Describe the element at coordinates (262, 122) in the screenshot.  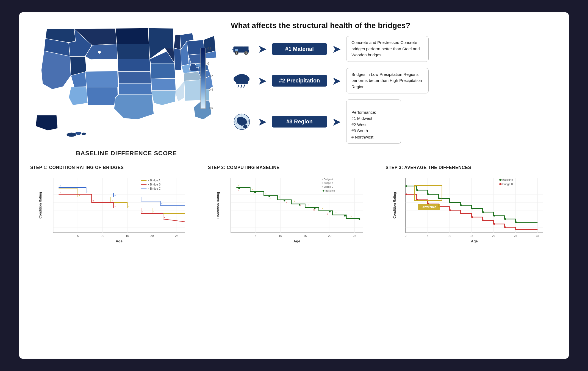
I see `arrow-3: ➤` at that location.